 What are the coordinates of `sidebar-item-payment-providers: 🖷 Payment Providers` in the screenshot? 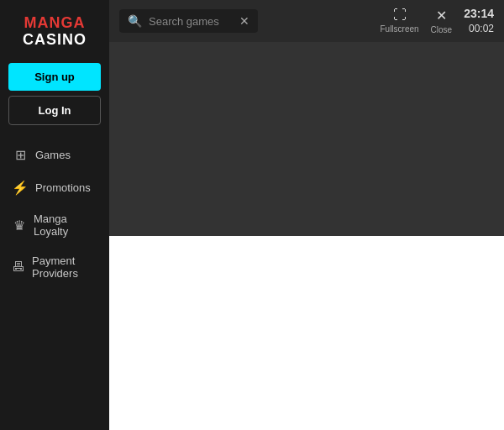 It's located at (55, 267).